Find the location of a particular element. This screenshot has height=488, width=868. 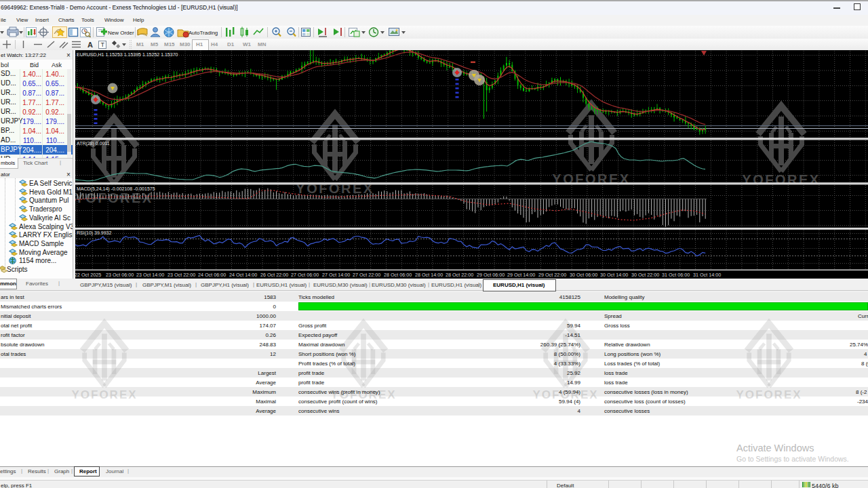

svg-text: 28 Oct 14:00 is located at coordinates (429, 275).